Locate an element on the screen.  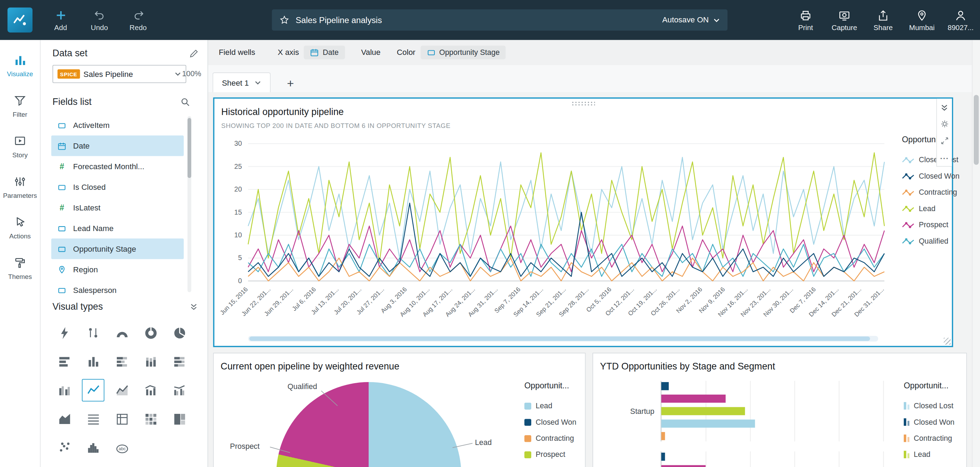
visual-type-area-line is located at coordinates (122, 390).